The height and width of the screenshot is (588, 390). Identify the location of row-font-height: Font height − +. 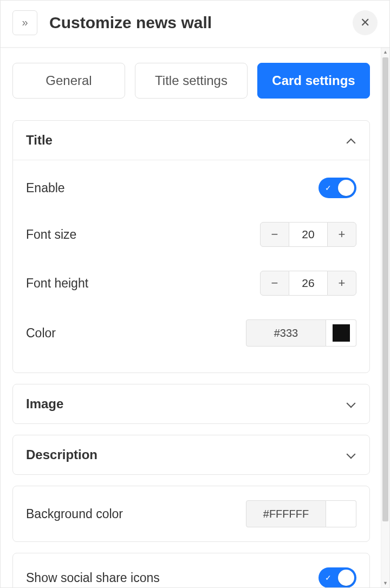
(191, 283).